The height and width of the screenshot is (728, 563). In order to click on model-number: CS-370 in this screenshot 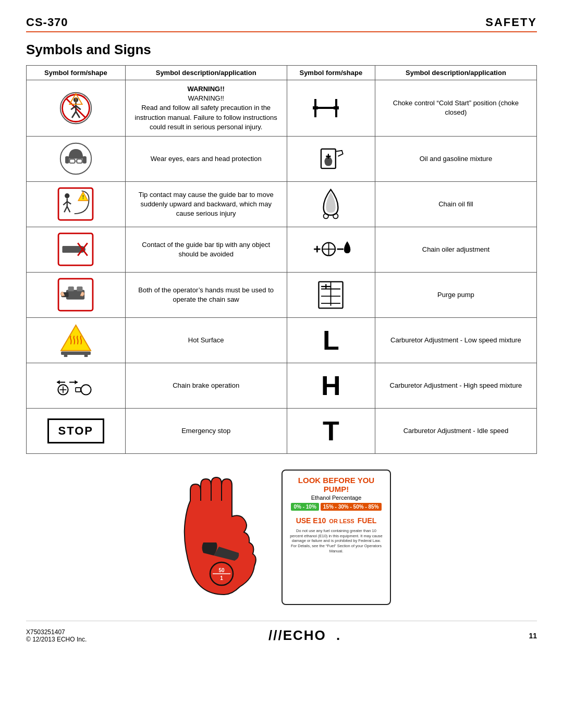, I will do `click(47, 22)`.